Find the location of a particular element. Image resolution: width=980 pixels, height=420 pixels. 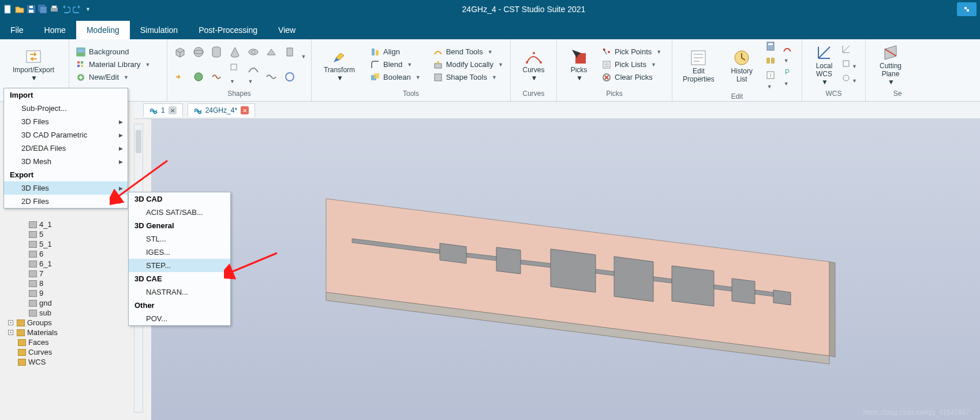

boolean-button: Boolean▼ is located at coordinates (396, 77).